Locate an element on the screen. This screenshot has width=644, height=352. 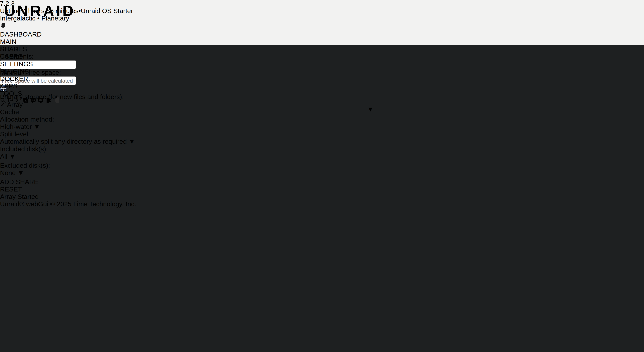
footer: Array Started Unraid® webGui © 2025 Lime… is located at coordinates (322, 200).